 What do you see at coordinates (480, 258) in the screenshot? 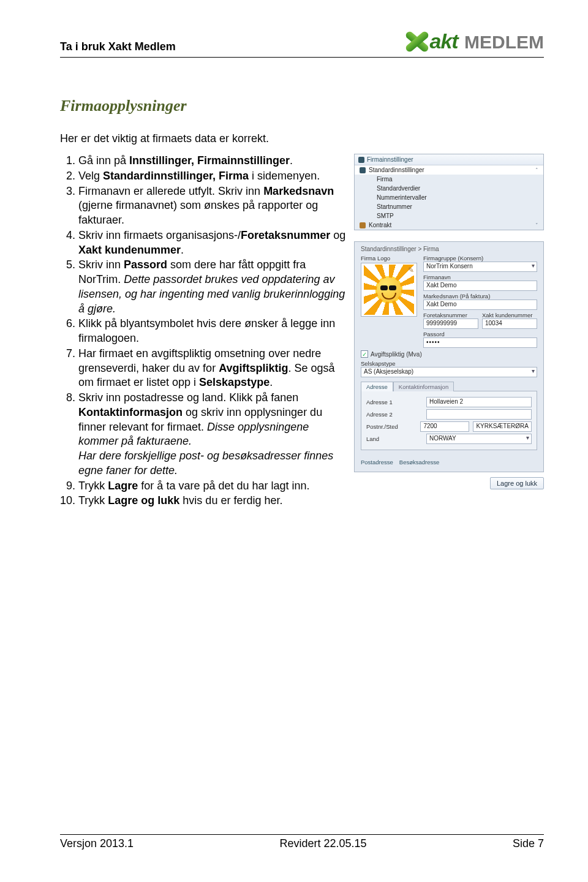
I see `label-firmagruppe: Firmagruppe (Konsern)` at bounding box center [480, 258].